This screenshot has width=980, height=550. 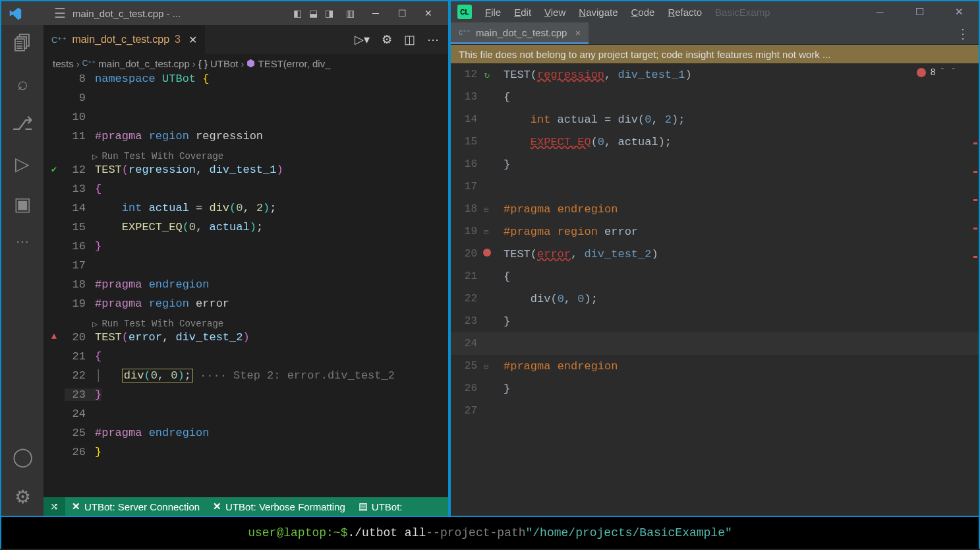 What do you see at coordinates (22, 84) in the screenshot?
I see `search-icon: ⌕` at bounding box center [22, 84].